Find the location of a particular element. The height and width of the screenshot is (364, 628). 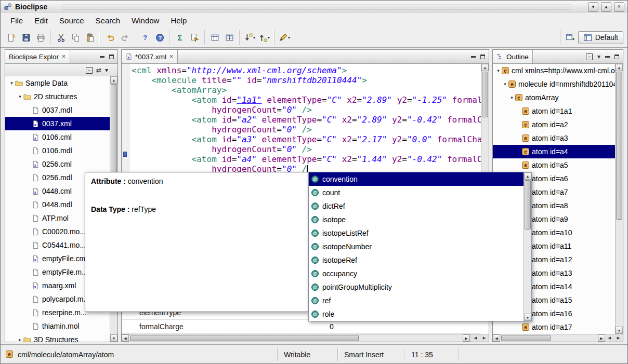

collapsed-arrow-icon: ▸ is located at coordinates (20, 340).